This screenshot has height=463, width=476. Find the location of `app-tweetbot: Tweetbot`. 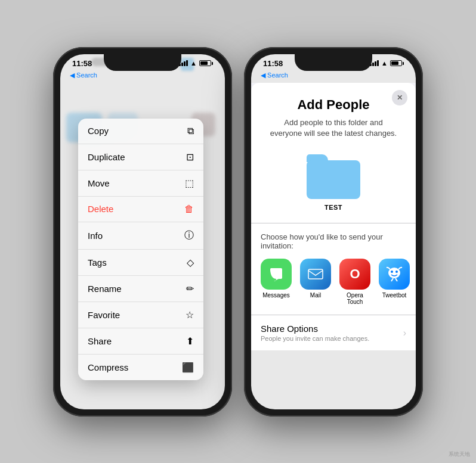

app-tweetbot: Tweetbot is located at coordinates (394, 279).